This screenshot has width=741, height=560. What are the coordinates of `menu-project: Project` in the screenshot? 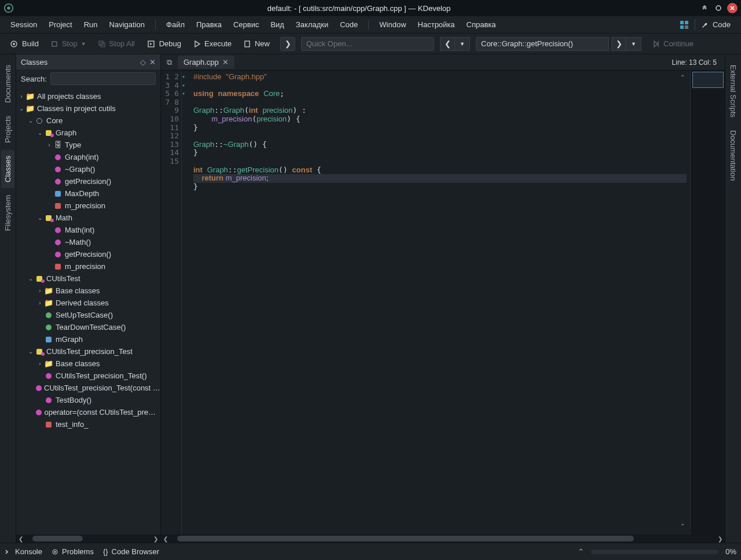 It's located at (60, 24).